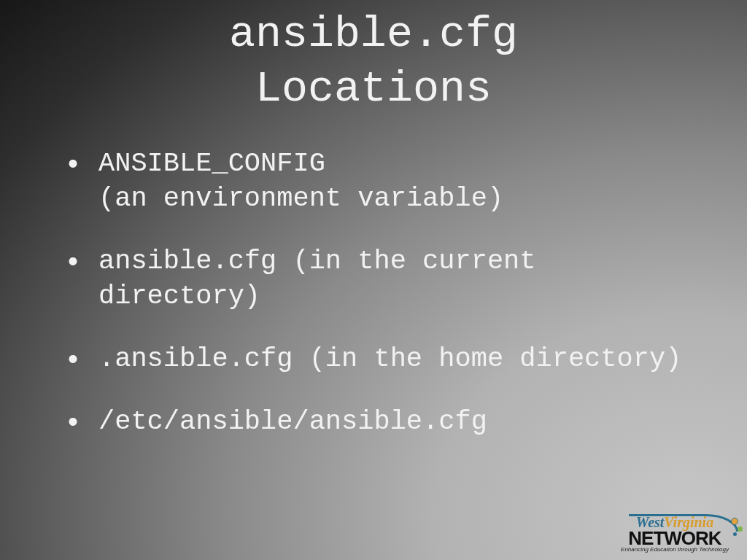 The image size is (747, 560). What do you see at coordinates (675, 534) in the screenshot?
I see `wvnet-logo: WestVirginia NETWORK Enhancing Education…` at bounding box center [675, 534].